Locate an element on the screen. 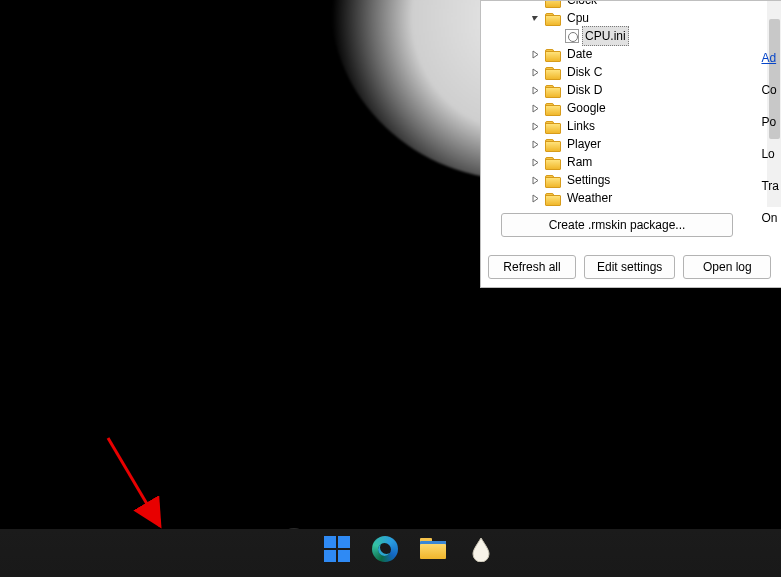 Image resolution: width=781 pixels, height=577 pixels. taskbar is located at coordinates (390, 553).